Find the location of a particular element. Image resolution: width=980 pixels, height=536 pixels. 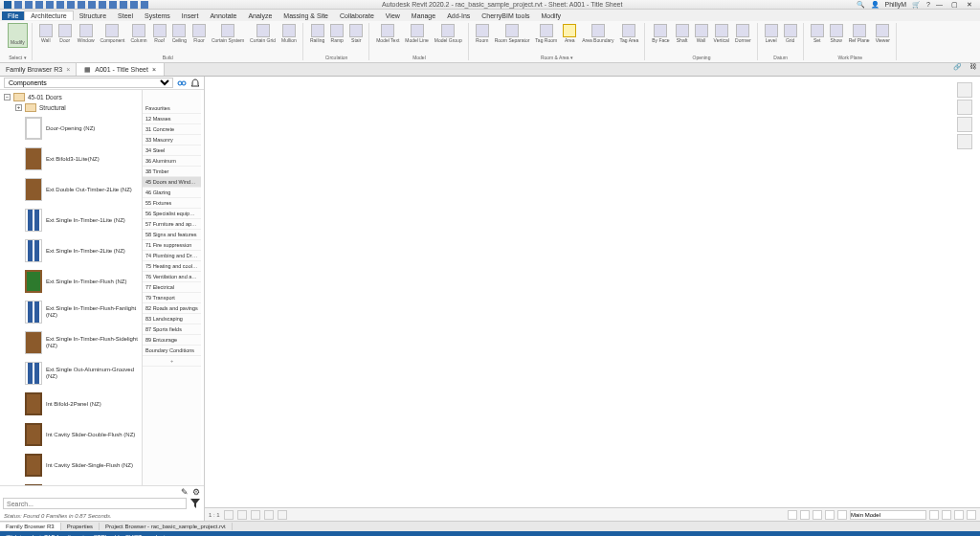

nav-pan-icon is located at coordinates (965, 124).